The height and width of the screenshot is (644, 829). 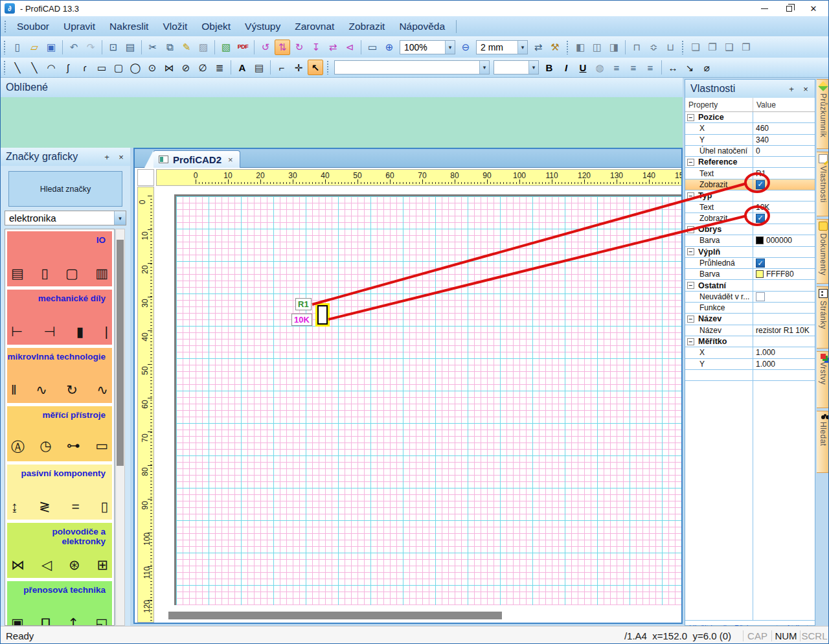 I want to click on property-group-ostatni: −Ostatní, so click(x=750, y=285).